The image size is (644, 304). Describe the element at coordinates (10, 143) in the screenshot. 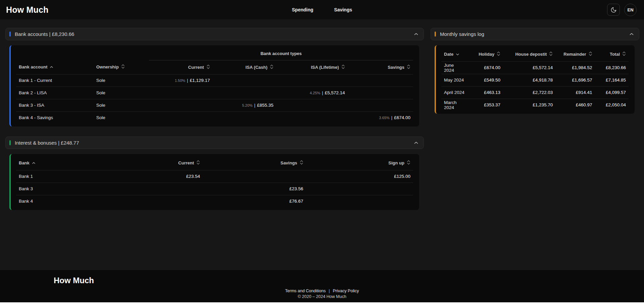

I see `accent-dash` at that location.